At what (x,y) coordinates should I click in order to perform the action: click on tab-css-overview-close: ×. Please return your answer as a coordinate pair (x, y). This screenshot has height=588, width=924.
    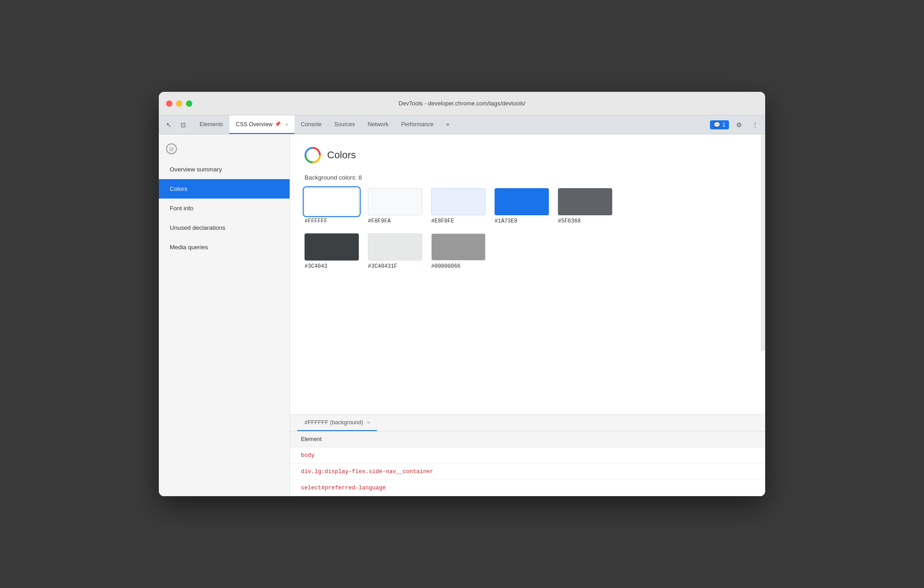
    Looking at the image, I should click on (286, 124).